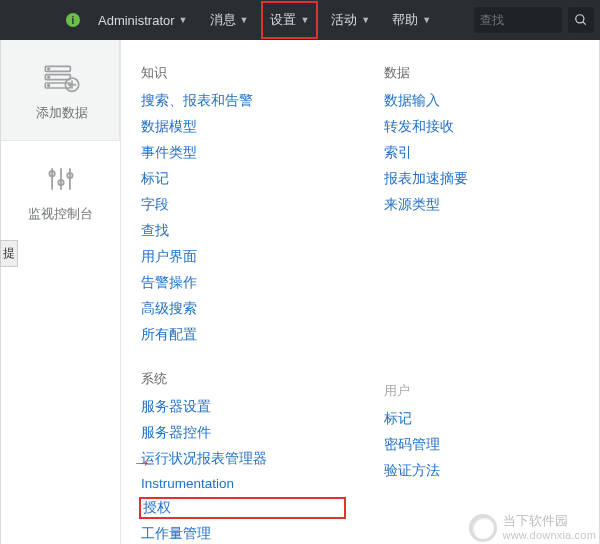 This screenshot has height=544, width=600. What do you see at coordinates (73, 20) in the screenshot?
I see `status-info-icon: i` at bounding box center [73, 20].